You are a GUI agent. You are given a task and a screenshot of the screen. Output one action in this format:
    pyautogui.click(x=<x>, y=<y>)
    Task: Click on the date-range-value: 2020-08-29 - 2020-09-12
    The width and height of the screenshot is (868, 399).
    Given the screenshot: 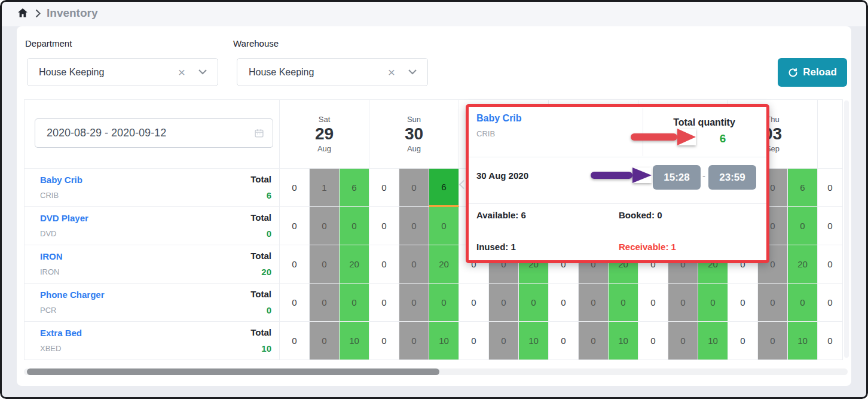 What is the action you would take?
    pyautogui.click(x=151, y=133)
    